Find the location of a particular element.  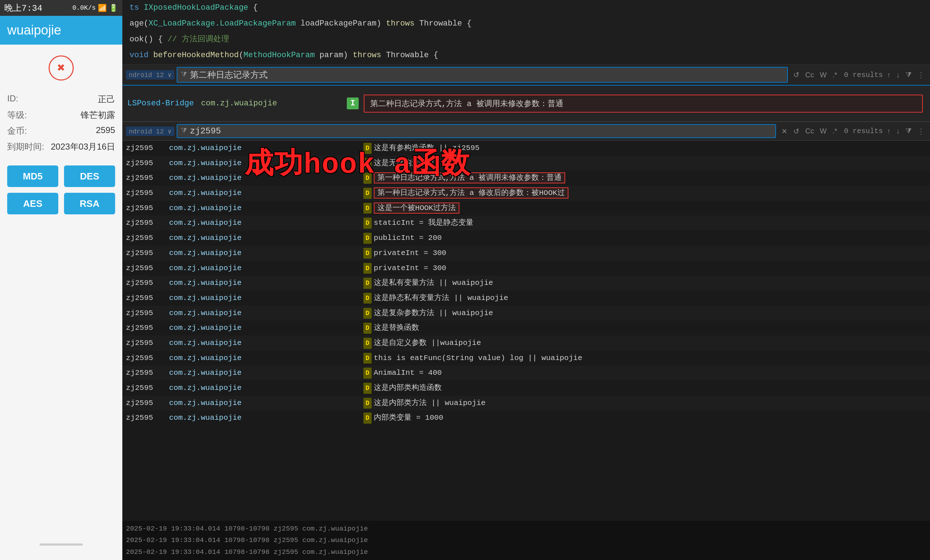

rsa-button: RSA is located at coordinates (90, 204).